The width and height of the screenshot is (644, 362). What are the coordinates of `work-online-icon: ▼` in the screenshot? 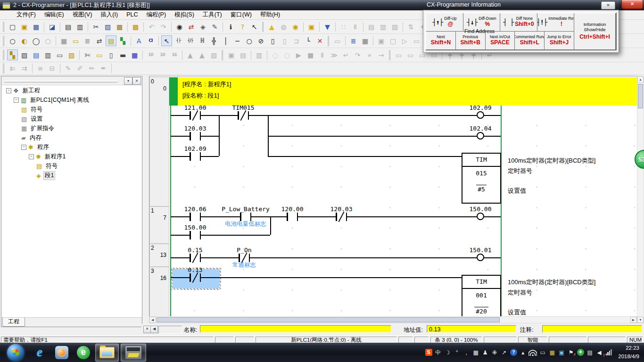 It's located at (327, 26).